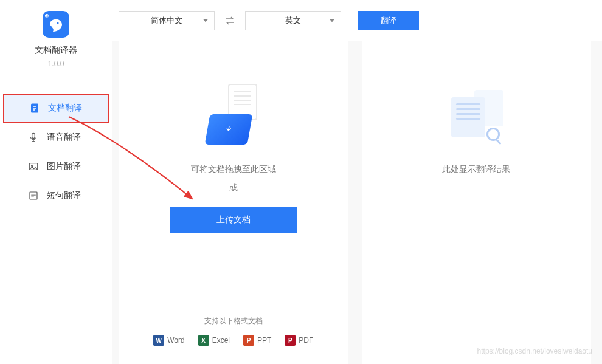 This screenshot has height=364, width=602. What do you see at coordinates (56, 137) in the screenshot?
I see `nav-item-voice-translate: 语音翻译` at bounding box center [56, 137].